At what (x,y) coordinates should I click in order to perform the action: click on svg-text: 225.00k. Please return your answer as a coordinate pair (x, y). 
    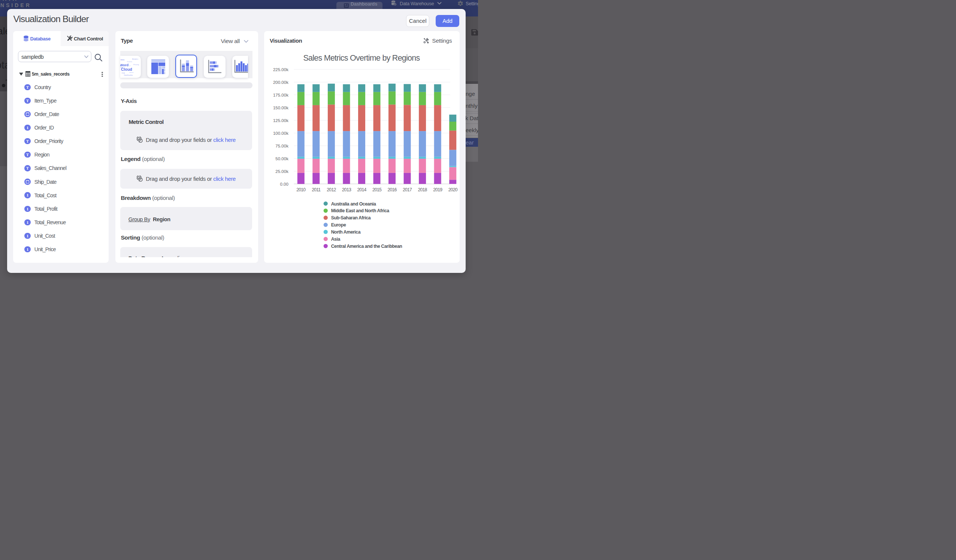
    Looking at the image, I should click on (281, 70).